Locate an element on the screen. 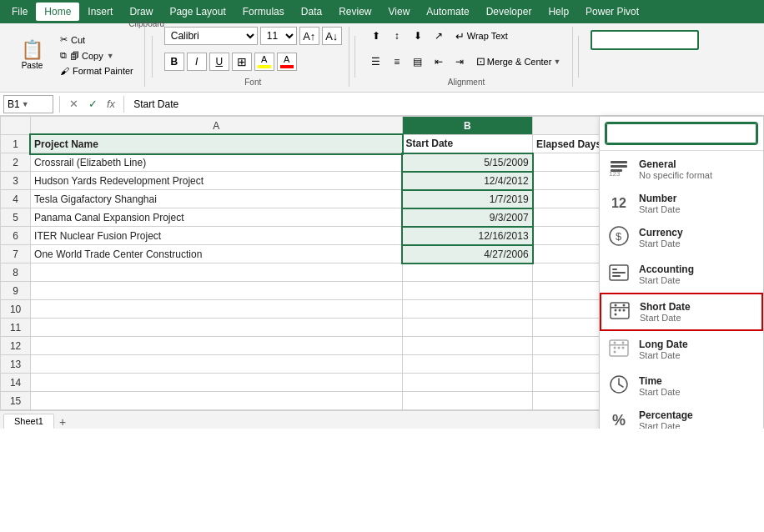  format-item-accounting: AccountingStart Date is located at coordinates (681, 274).